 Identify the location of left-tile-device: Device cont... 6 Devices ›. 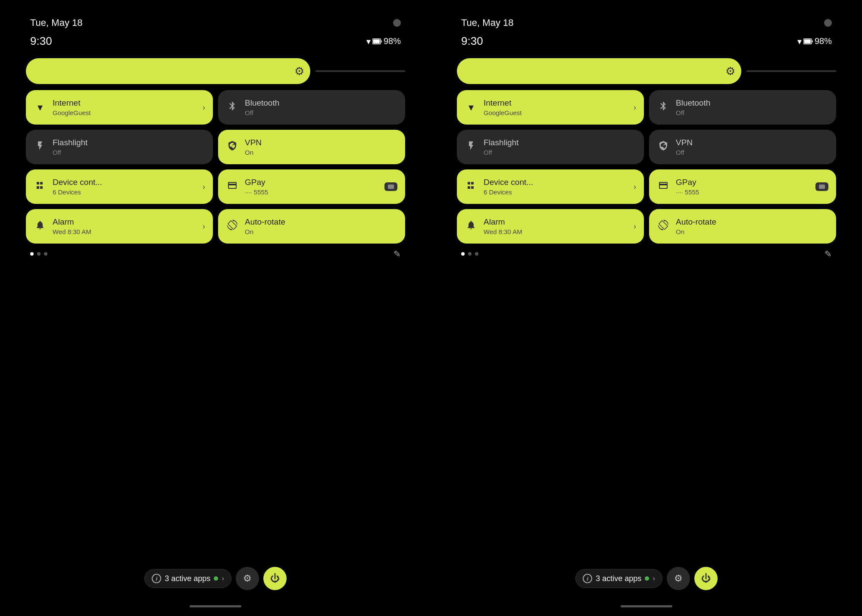
(119, 187).